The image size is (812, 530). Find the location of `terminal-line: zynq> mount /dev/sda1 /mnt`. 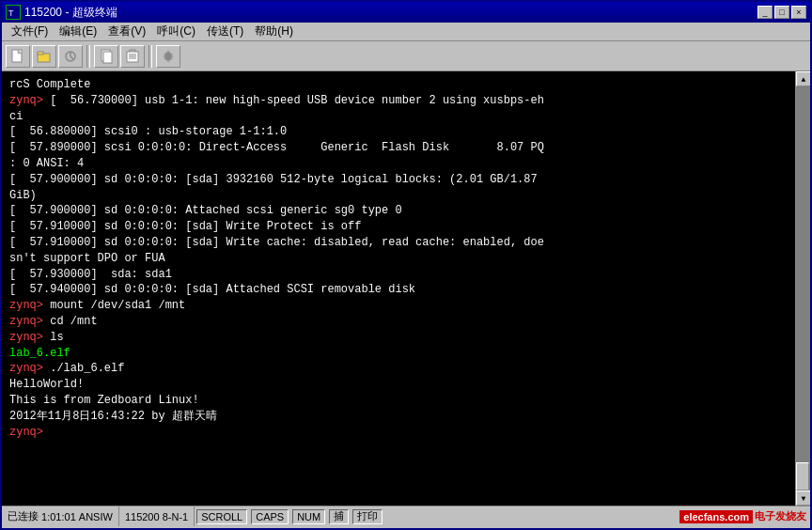

terminal-line: zynq> mount /dev/sda1 /mnt is located at coordinates (398, 306).